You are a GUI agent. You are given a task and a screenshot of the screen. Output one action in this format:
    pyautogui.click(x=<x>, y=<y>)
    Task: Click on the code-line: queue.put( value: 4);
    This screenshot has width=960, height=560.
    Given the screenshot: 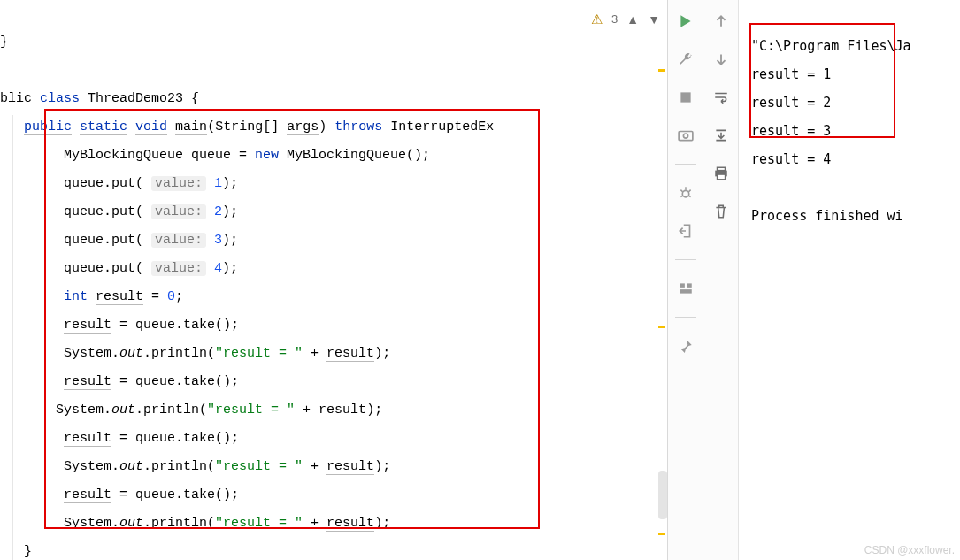 What is the action you would take?
    pyautogui.click(x=119, y=269)
    